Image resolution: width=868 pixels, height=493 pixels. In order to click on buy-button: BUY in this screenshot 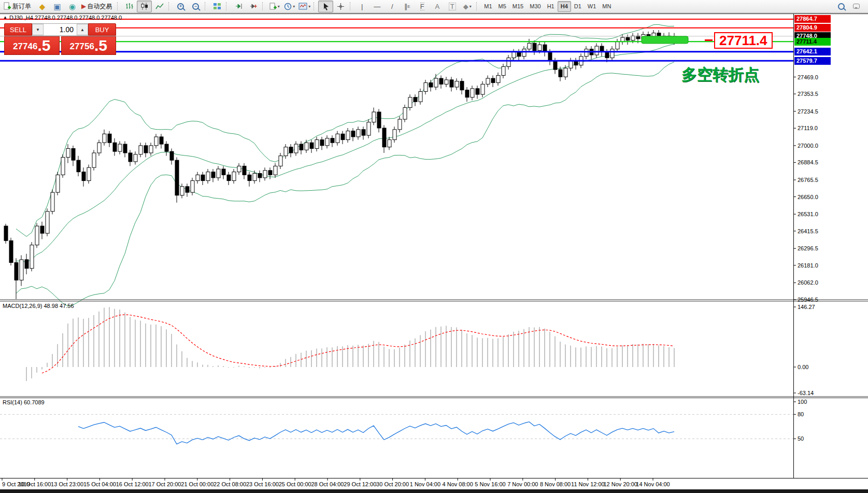, I will do `click(102, 30)`.